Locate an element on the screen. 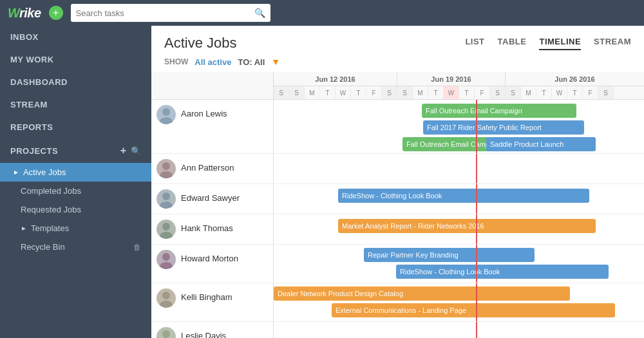  day-row: S S M T W T F S S M T W T F is located at coordinates (459, 93).